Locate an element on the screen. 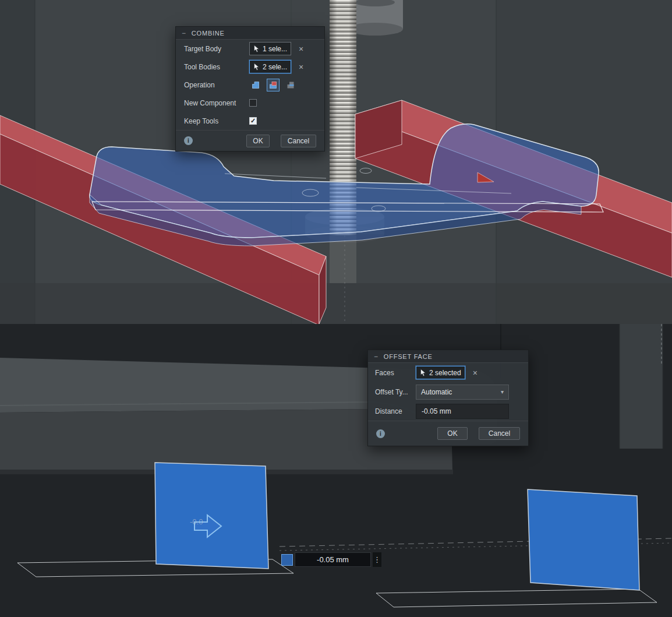  faces-clear-icon: × is located at coordinates (475, 373).